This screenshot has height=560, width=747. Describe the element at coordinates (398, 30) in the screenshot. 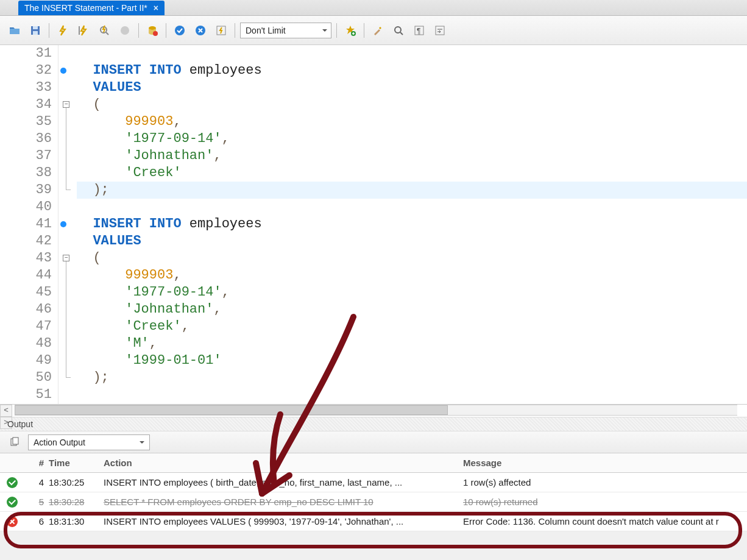

I see `search-icon` at that location.